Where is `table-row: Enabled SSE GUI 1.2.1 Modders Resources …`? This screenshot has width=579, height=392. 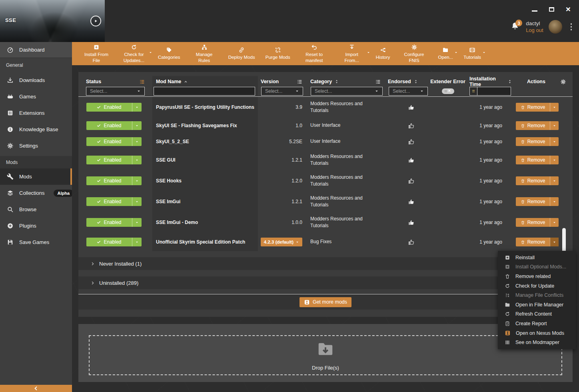 table-row: Enabled SSE GUI 1.2.1 Modders Resources … is located at coordinates (325, 160).